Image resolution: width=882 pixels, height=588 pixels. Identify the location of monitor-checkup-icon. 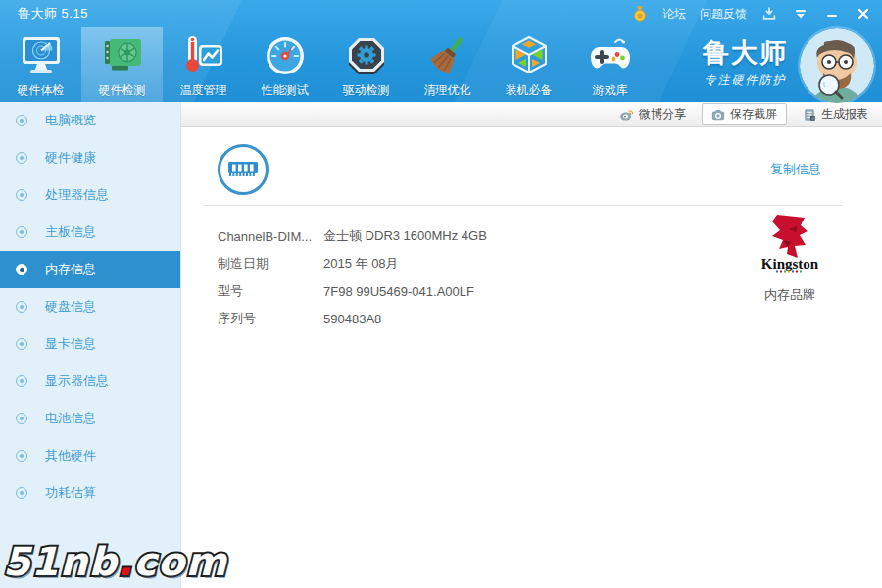
(41, 56).